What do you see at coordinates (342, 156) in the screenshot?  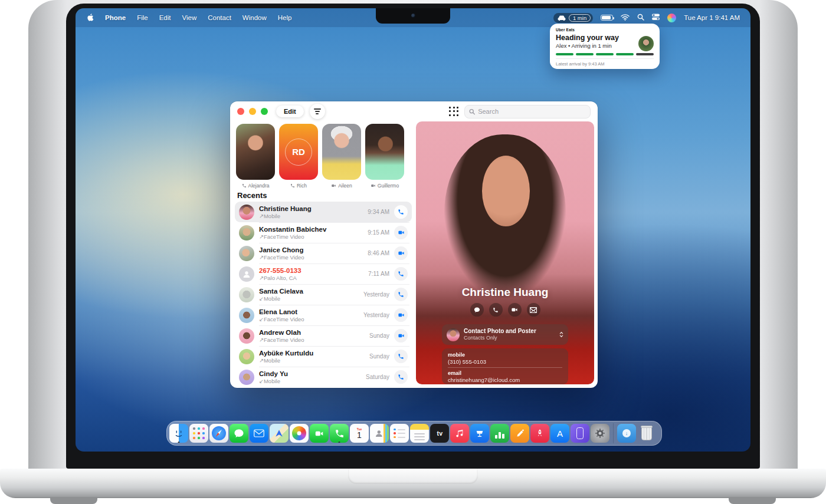 I see `favorite-aileen: Aileen` at bounding box center [342, 156].